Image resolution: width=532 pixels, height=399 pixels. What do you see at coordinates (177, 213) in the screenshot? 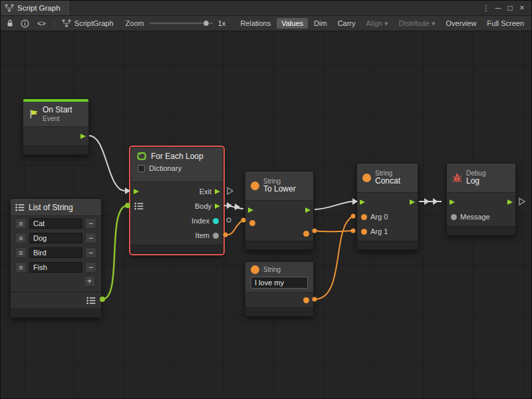
I see `port-area: Exit Body Index Item` at bounding box center [177, 213].